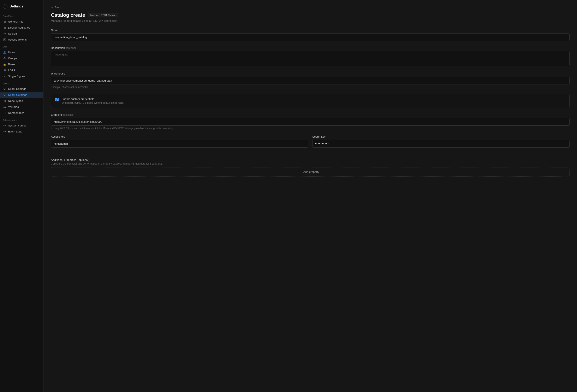  Describe the element at coordinates (22, 22) in the screenshot. I see `sidebar-item-general-info: ⊞ General Info` at that location.